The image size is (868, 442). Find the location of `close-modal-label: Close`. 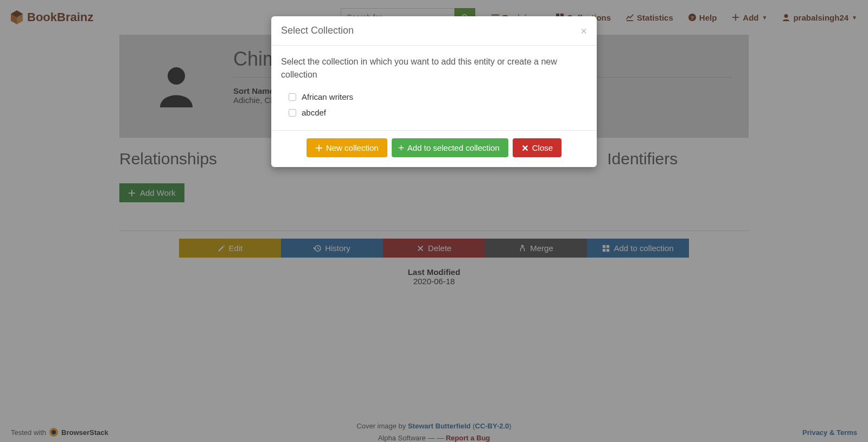

close-modal-label: Close is located at coordinates (542, 148).